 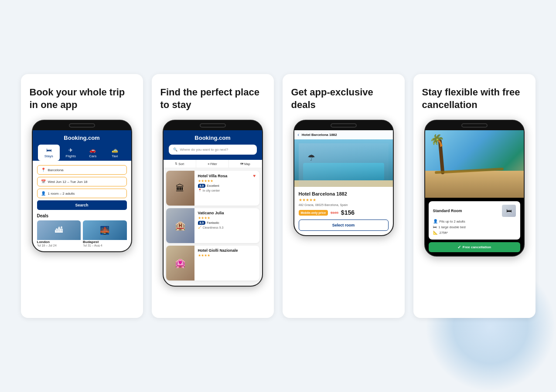 I want to click on rating-badge-1: 8.9, so click(x=202, y=186).